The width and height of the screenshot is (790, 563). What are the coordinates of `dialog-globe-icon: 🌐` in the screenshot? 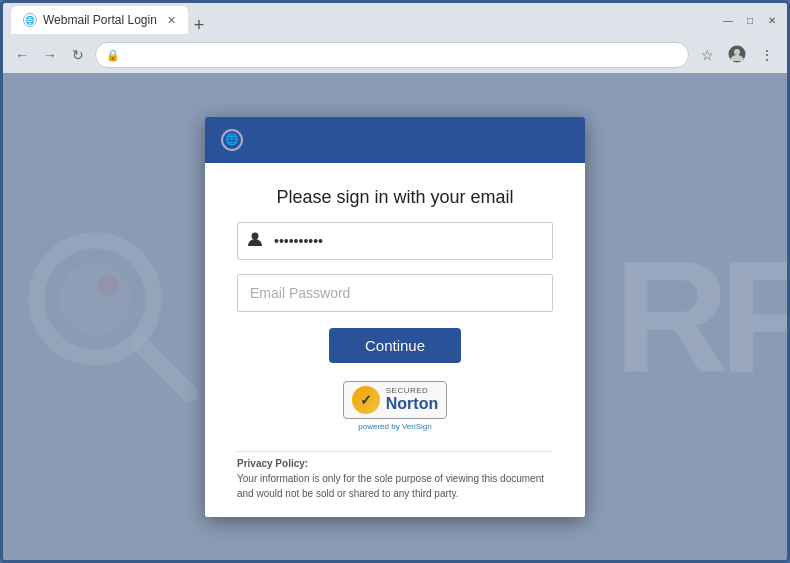 It's located at (232, 140).